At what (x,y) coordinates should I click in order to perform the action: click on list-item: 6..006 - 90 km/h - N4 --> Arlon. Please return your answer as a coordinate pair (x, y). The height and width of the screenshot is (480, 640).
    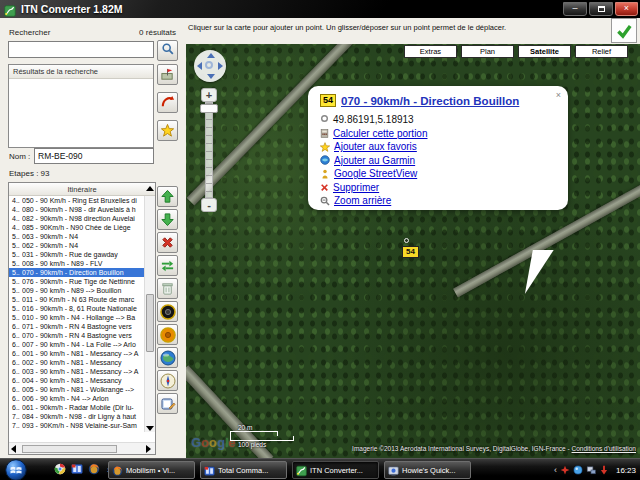
    Looking at the image, I should click on (77, 398).